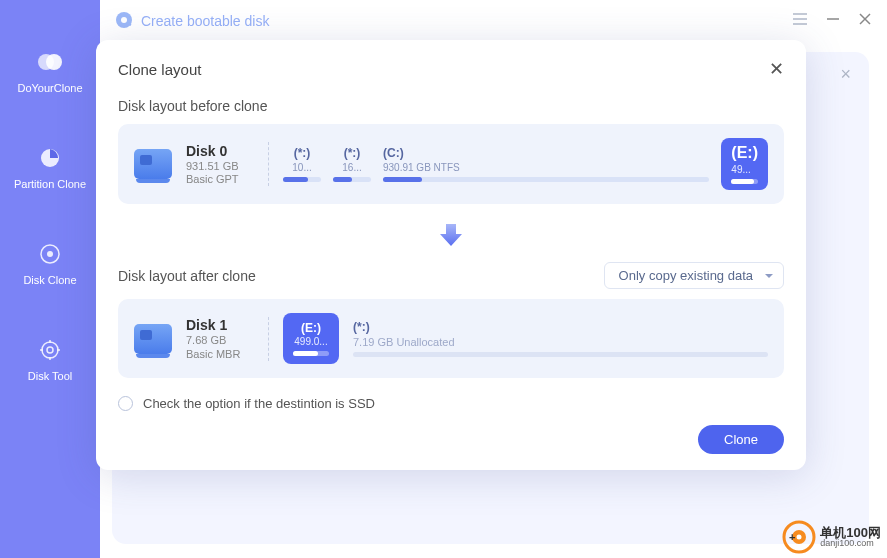  What do you see at coordinates (526, 164) in the screenshot?
I see `partitions-before: (*:) 10... (*:) 16... (C:) 930.91 GB NTF…` at bounding box center [526, 164].